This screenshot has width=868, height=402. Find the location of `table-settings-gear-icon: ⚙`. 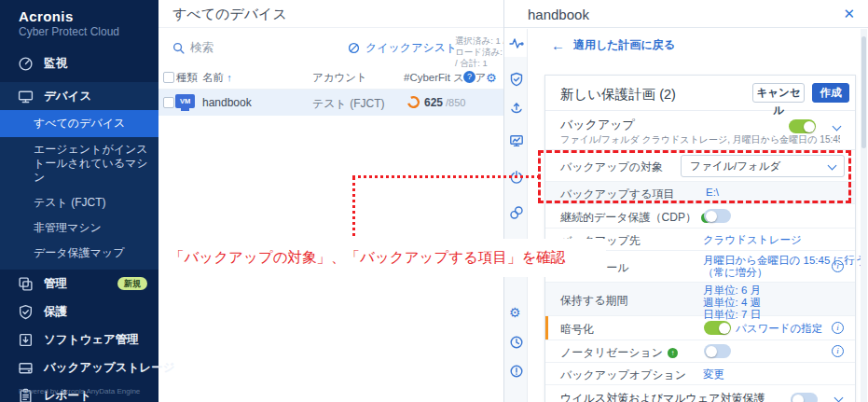

table-settings-gear-icon: ⚙ is located at coordinates (491, 78).